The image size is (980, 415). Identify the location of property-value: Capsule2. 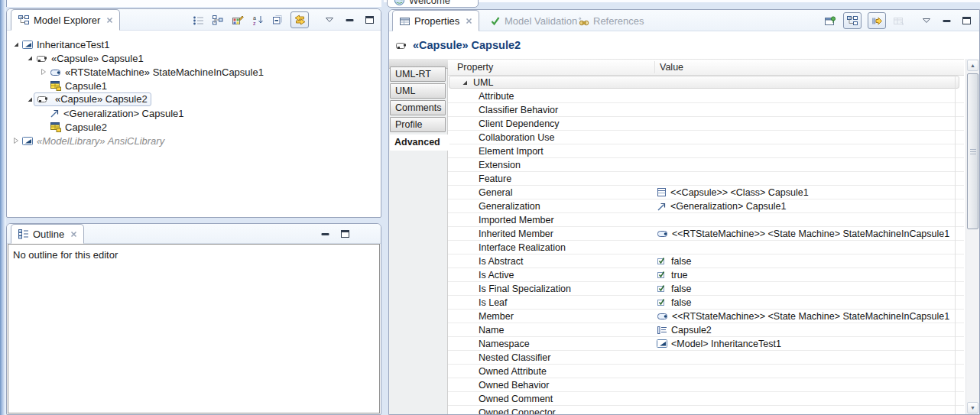
(684, 330).